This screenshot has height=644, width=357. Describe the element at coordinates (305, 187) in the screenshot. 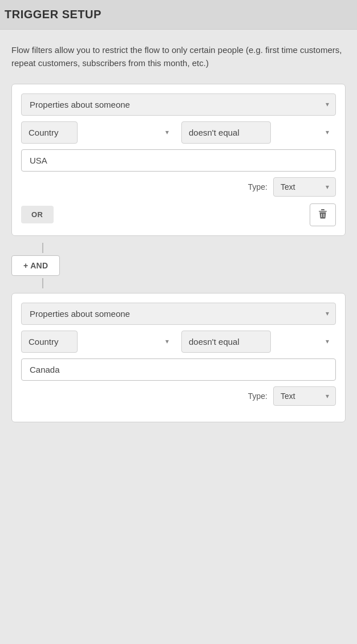

I see `type-select-1: Text Number Boolean Date` at that location.